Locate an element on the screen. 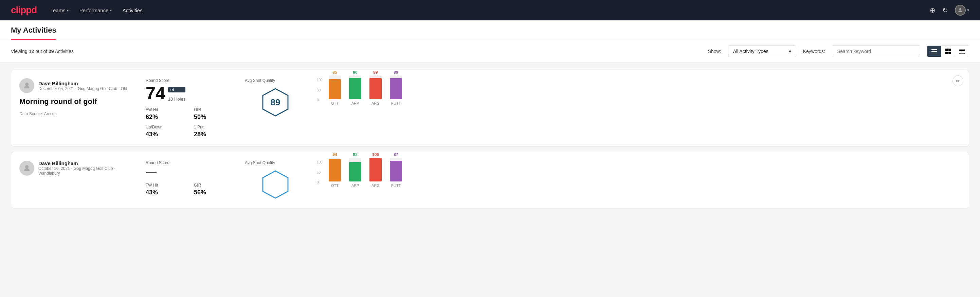 The image size is (980, 297). edit-button: ✏ is located at coordinates (958, 81).